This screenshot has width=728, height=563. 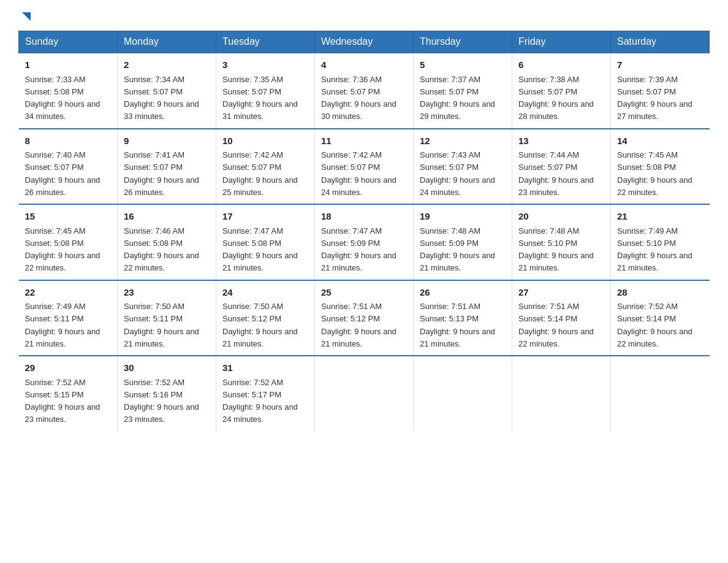 I want to click on day-info: Sunrise: 7:40 AMSunset: 5:07 PMDaylight:…, so click(x=63, y=174).